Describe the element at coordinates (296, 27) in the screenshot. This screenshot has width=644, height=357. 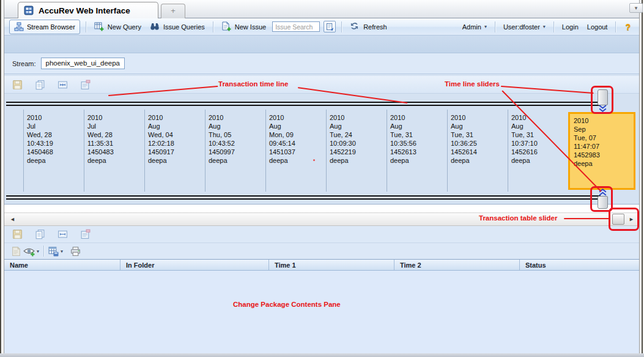
I see `issue-search-input` at that location.